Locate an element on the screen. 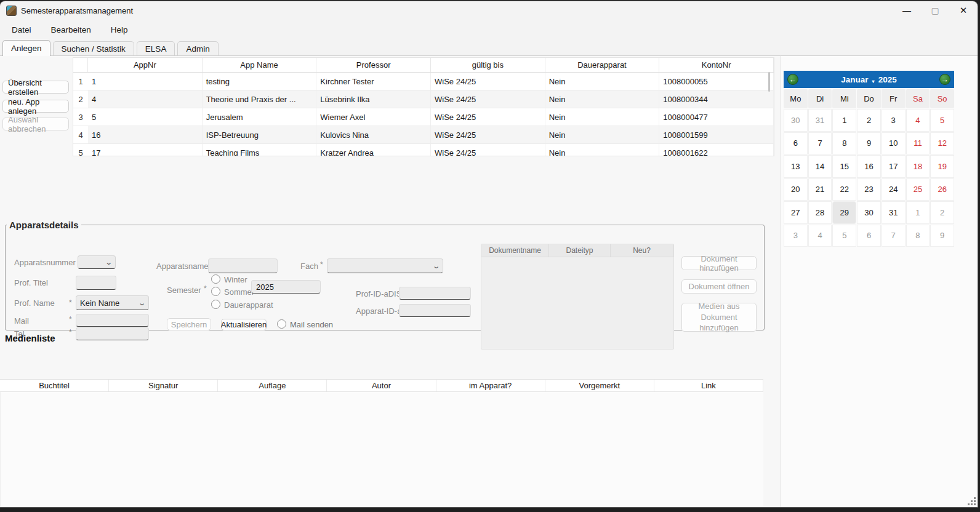 The width and height of the screenshot is (980, 512). maximize-button: ▢ is located at coordinates (935, 10).